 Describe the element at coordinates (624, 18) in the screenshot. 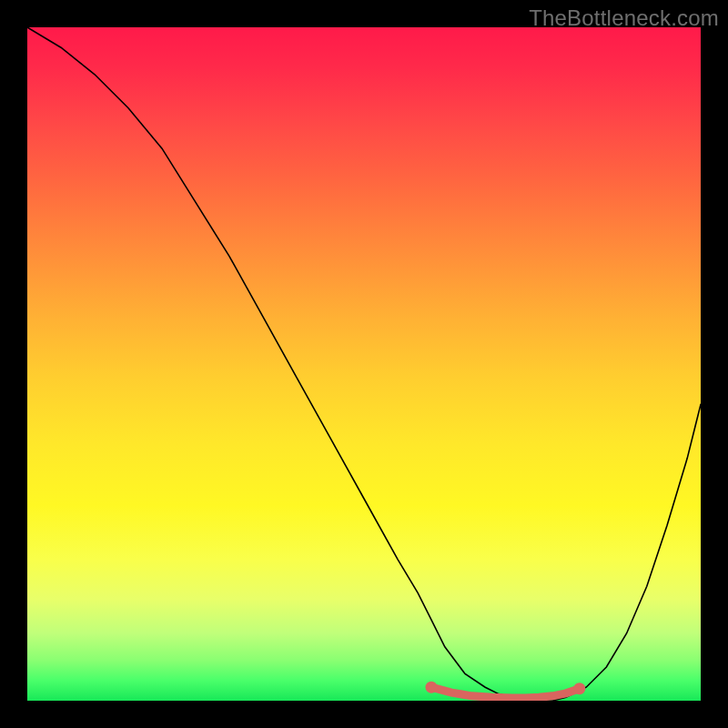

I see `watermark-text: TheBottleneck.com` at that location.